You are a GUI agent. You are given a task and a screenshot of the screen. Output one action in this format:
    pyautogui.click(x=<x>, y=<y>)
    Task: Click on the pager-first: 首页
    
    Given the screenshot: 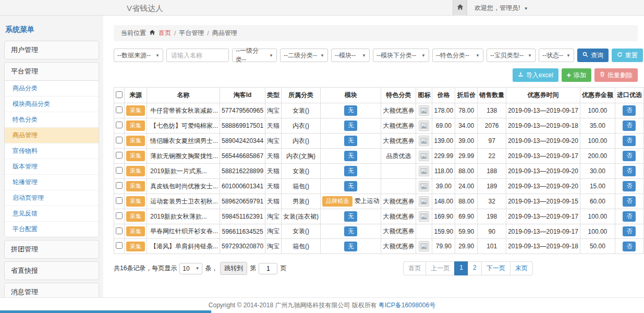 What is the action you would take?
    pyautogui.click(x=415, y=268)
    